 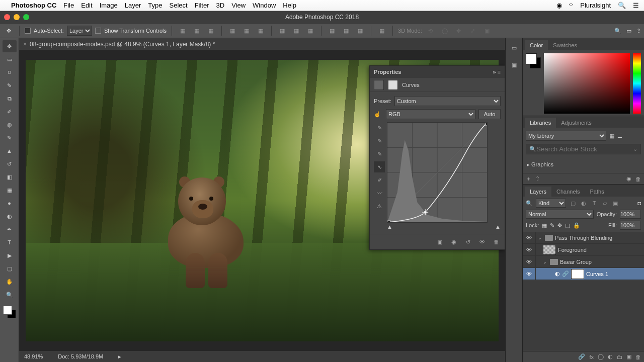 What do you see at coordinates (552, 225) in the screenshot?
I see `lock-pixels-icon: ✎` at bounding box center [552, 225].